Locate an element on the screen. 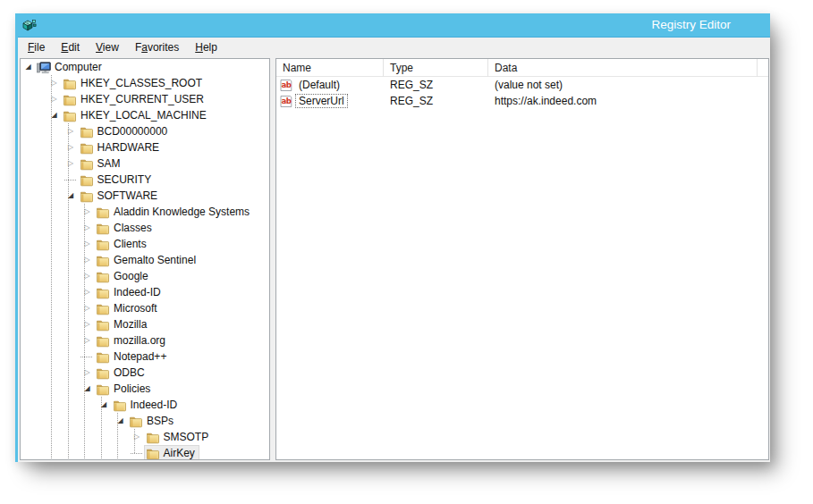 This screenshot has height=504, width=813. menu-item-file: File is located at coordinates (36, 47).